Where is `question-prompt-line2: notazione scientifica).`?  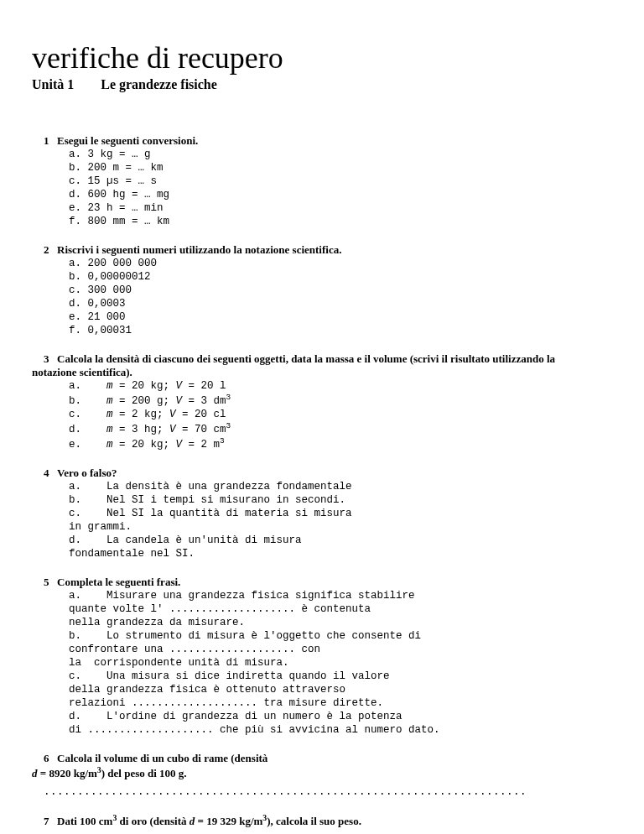
question-prompt-line2: notazione scientifica). is located at coordinates (322, 373).